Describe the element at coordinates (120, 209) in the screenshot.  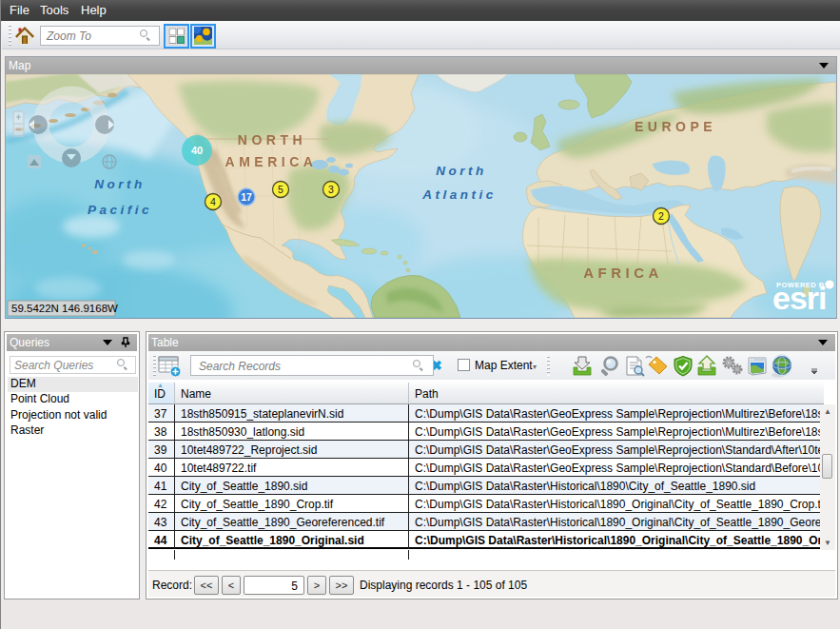
I see `svg-text: Pacific` at that location.